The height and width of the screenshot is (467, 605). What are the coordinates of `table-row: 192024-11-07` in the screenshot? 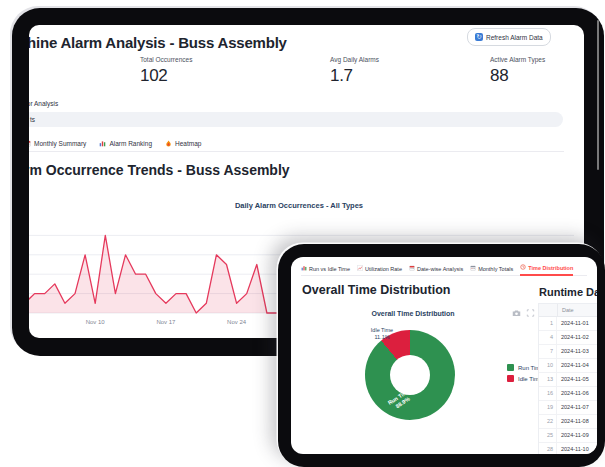 It's located at (568, 408).